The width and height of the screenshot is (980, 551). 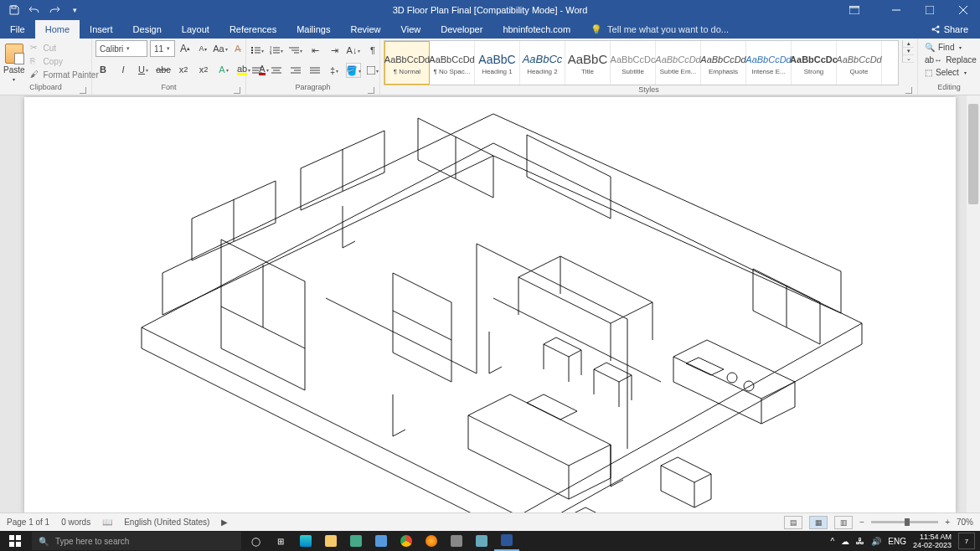 What do you see at coordinates (950, 29) in the screenshot?
I see `share-button: Share` at bounding box center [950, 29].